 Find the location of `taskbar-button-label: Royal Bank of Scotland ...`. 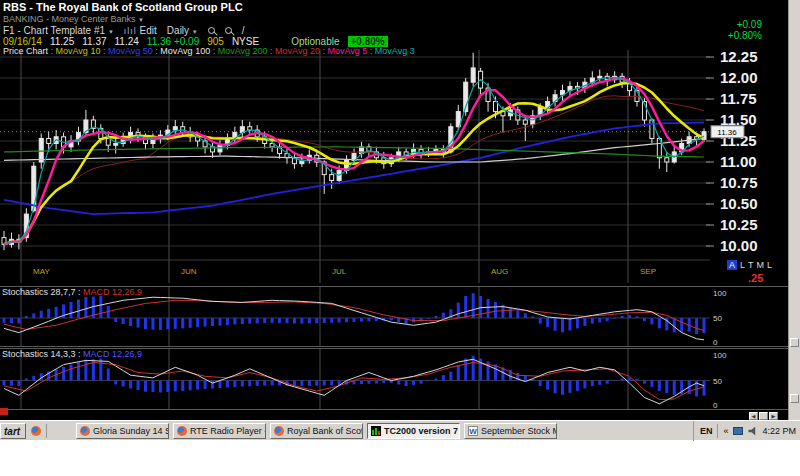

taskbar-button-label: Royal Bank of Scotland ... is located at coordinates (325, 431).